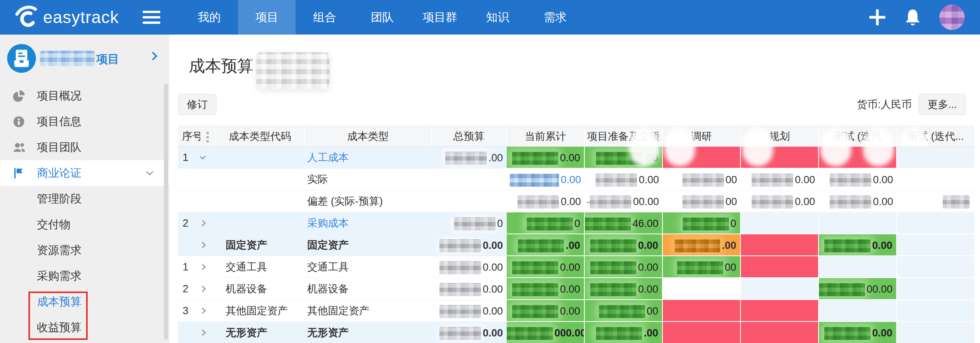 The height and width of the screenshot is (343, 980). What do you see at coordinates (577, 245) in the screenshot?
I see `table-row: 固定资产固定资产0.00.000.00.000.00` at bounding box center [577, 245].